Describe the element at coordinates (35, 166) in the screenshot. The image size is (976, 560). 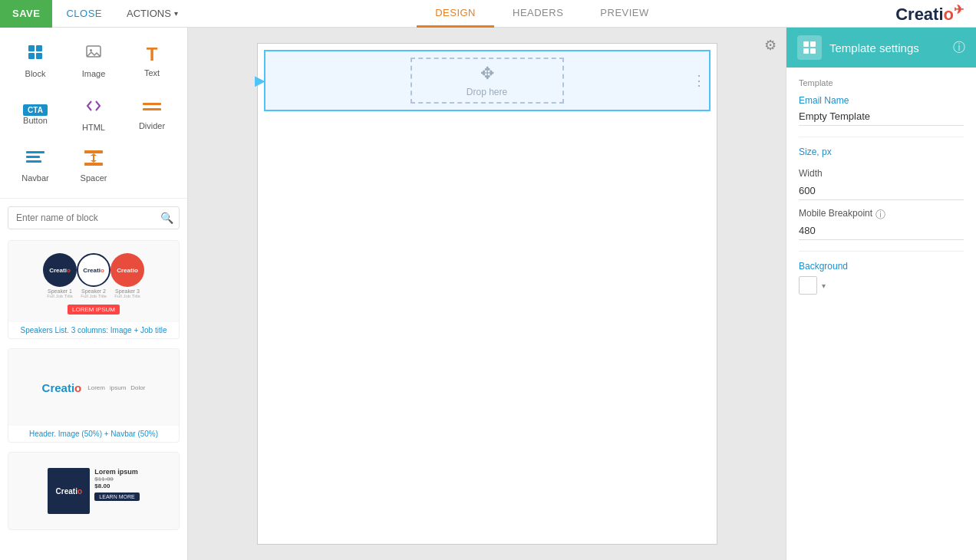
I see `block-item-navbar: Navbar` at that location.